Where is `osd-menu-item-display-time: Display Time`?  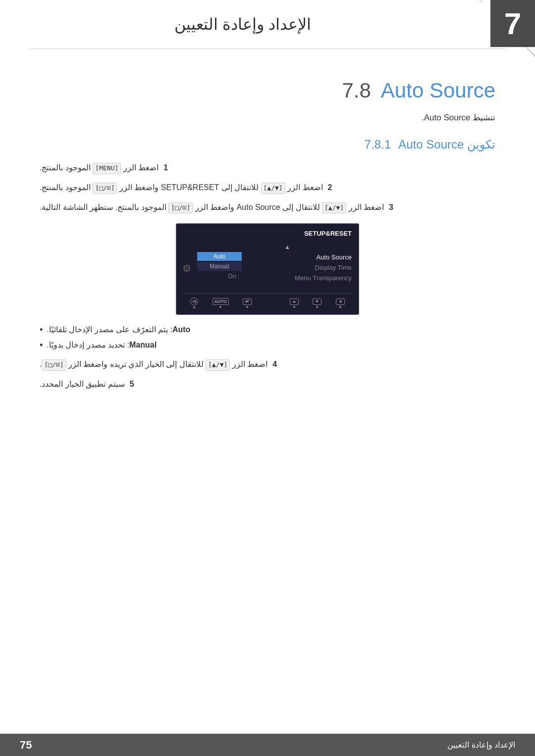
osd-menu-item-display-time: Display Time is located at coordinates (297, 267).